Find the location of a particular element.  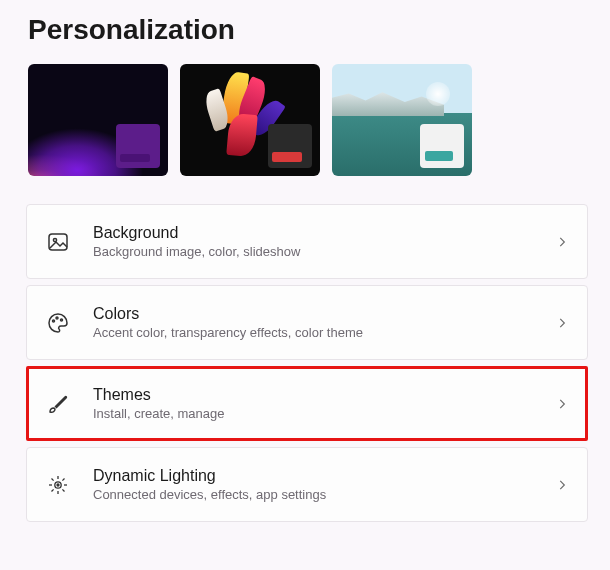

brush-icon is located at coordinates (58, 404).